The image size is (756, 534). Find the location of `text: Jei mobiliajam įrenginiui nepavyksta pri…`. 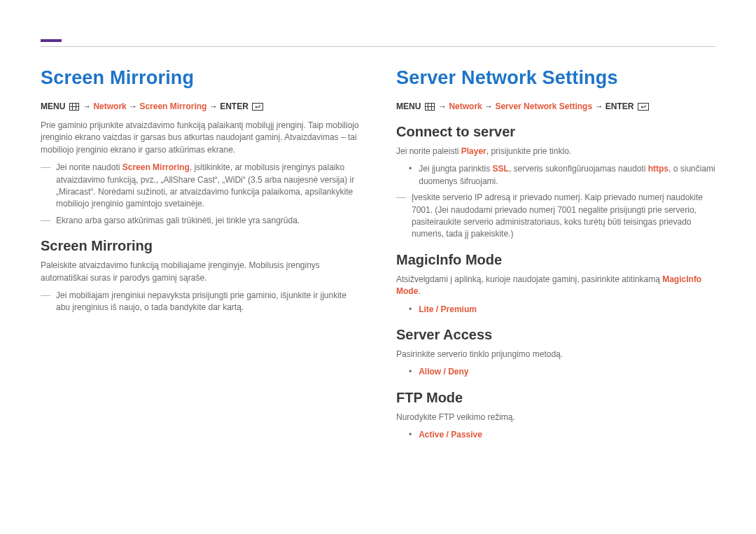

text: Jei mobiliajam įrenginiui nepavyksta pri… is located at coordinates (208, 302).